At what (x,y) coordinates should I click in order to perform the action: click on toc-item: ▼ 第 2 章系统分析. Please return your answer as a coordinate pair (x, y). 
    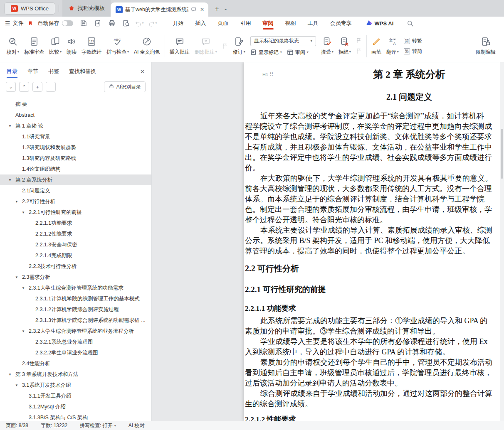
    Looking at the image, I should click on (76, 180).